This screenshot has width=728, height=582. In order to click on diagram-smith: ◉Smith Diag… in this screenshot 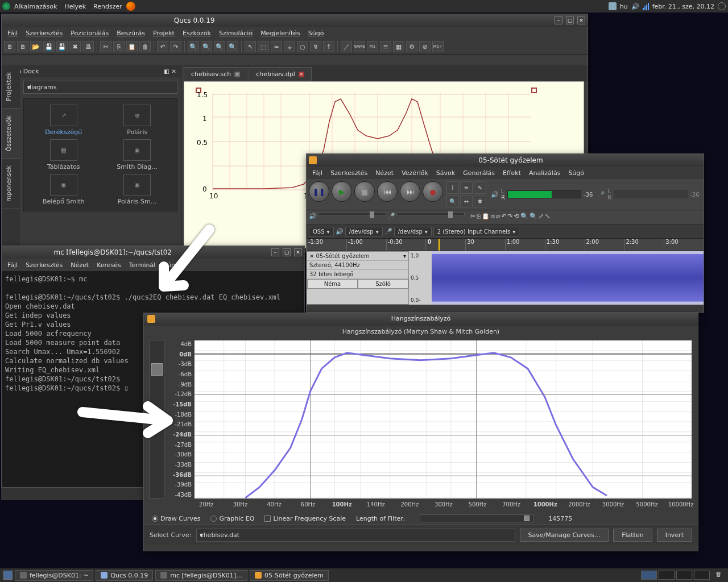, I will do `click(138, 155)`.